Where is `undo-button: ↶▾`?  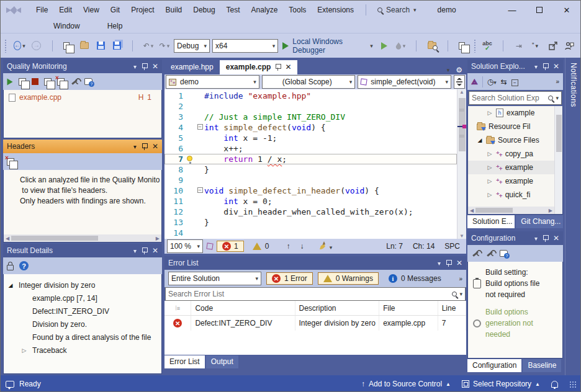 undo-button: ↶▾ is located at coordinates (148, 46).